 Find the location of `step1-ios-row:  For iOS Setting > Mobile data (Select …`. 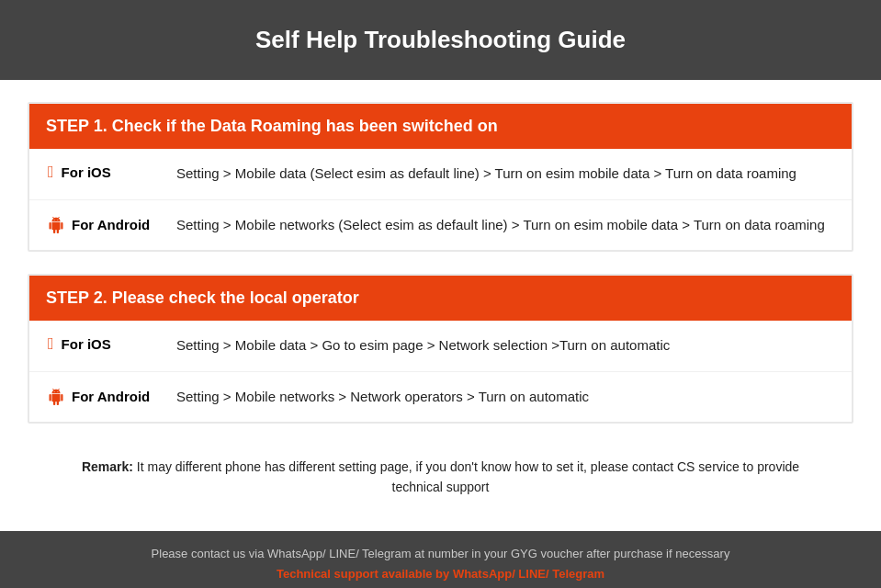

step1-ios-row:  For iOS Setting > Mobile data (Select … is located at coordinates (441, 175).